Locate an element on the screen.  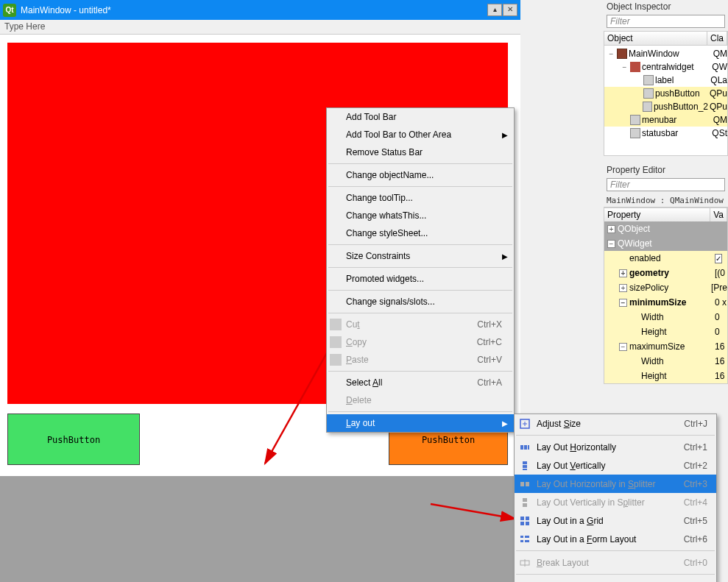
submenu-item-label: Lay Out in a Grid is located at coordinates (570, 521).